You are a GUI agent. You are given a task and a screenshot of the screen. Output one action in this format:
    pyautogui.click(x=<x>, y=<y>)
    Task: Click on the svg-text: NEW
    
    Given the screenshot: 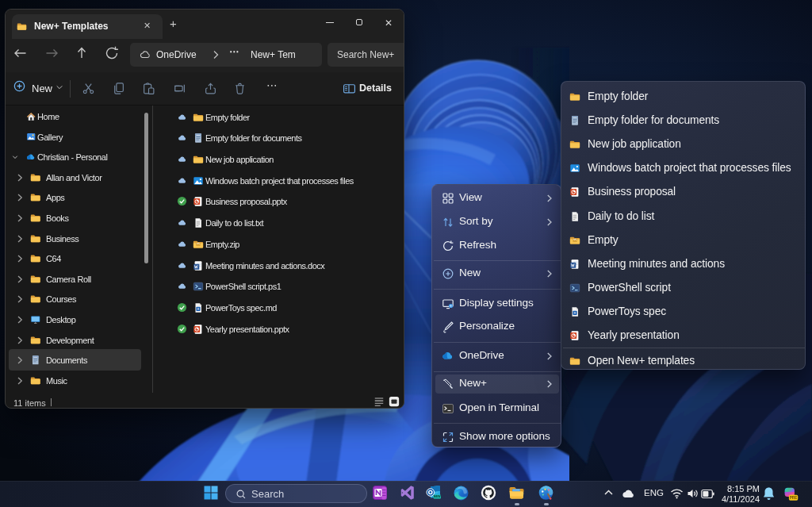 What is the action you would take?
    pyautogui.click(x=438, y=497)
    